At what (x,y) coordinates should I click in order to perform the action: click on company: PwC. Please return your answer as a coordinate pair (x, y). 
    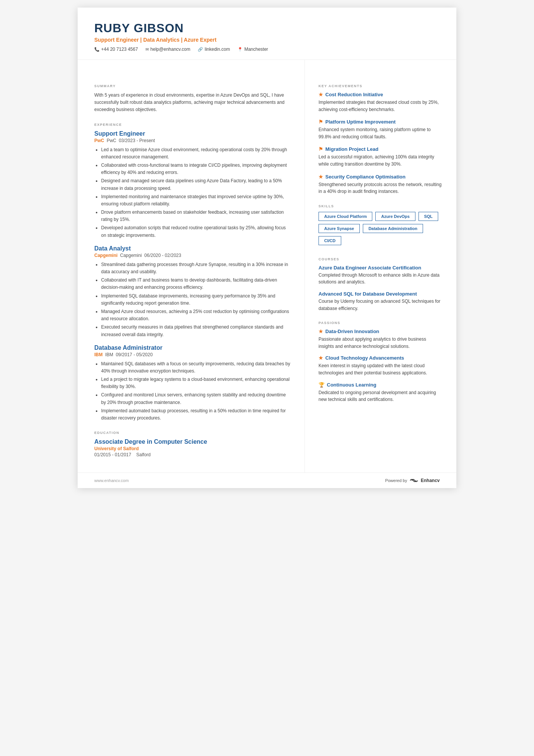
    Looking at the image, I should click on (99, 141).